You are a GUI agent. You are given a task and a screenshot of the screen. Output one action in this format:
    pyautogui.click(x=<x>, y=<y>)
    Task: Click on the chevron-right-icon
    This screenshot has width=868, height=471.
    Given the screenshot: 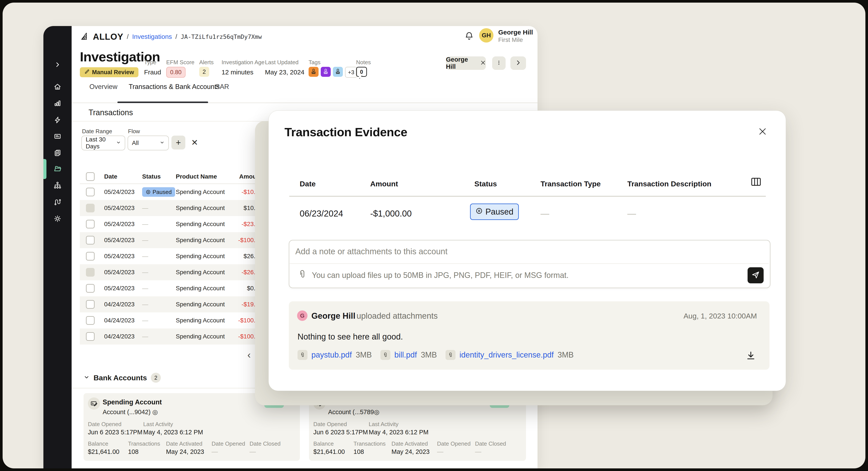 What is the action you would take?
    pyautogui.click(x=518, y=63)
    